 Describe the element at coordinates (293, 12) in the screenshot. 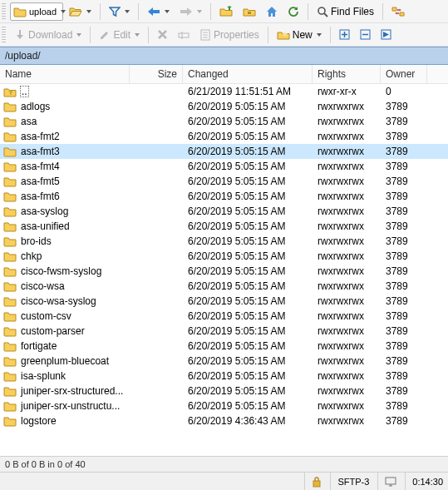

I see `refresh-icon` at that location.